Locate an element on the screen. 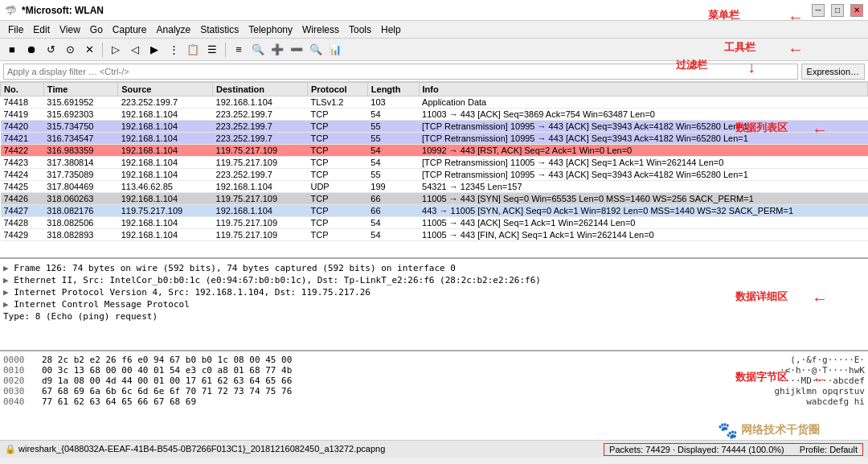 This screenshot has height=464, width=868. statusbar-left: 🔒 wireshark_{0488032A-EEAF-41B4-B545-0B7… is located at coordinates (194, 449).